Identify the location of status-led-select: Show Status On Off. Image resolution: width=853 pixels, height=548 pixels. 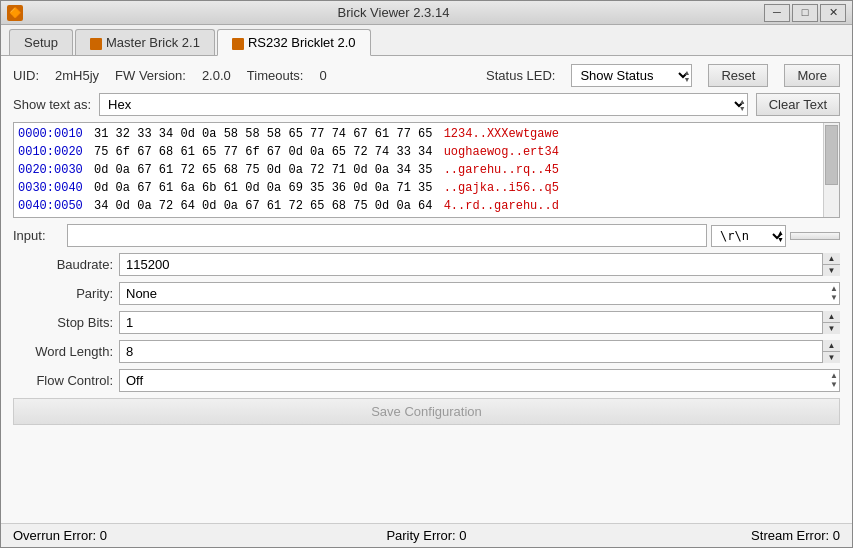
(632, 76).